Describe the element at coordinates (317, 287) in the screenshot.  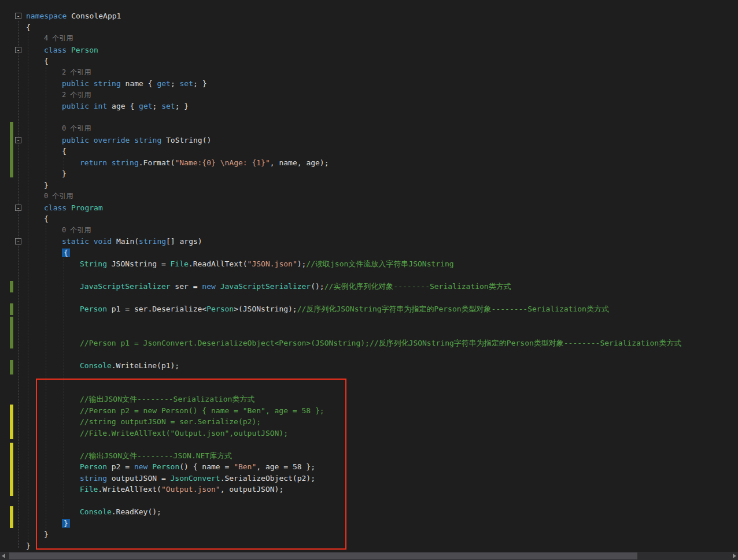
I see `code-token: ();` at that location.